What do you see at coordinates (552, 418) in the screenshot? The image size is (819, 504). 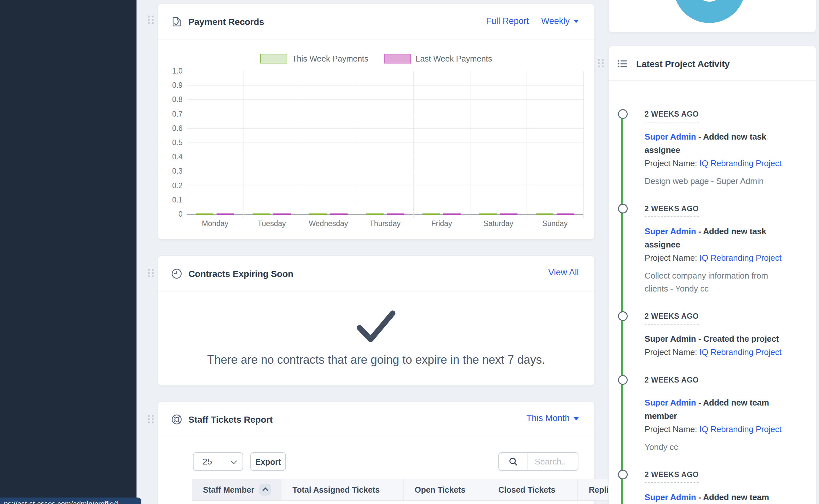 I see `period-dropdown: This Month` at bounding box center [552, 418].